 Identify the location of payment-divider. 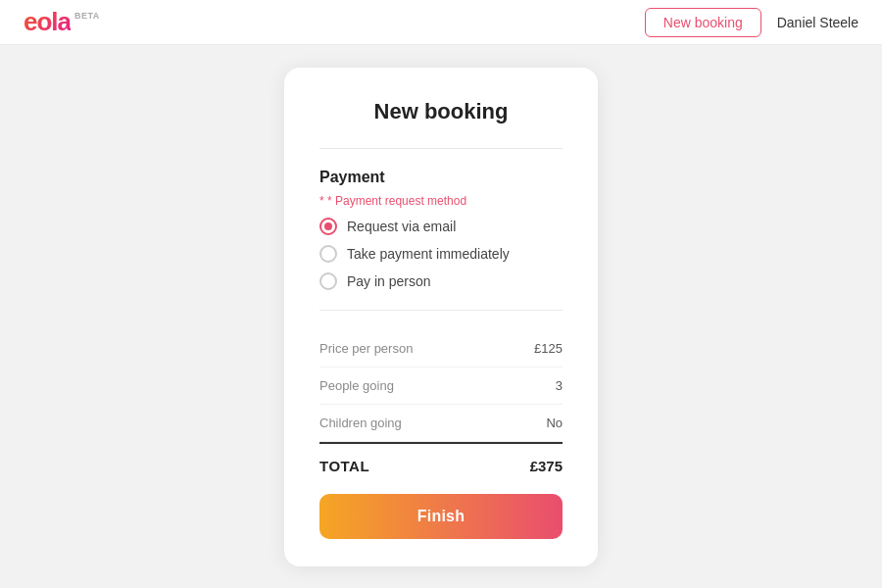
(441, 310).